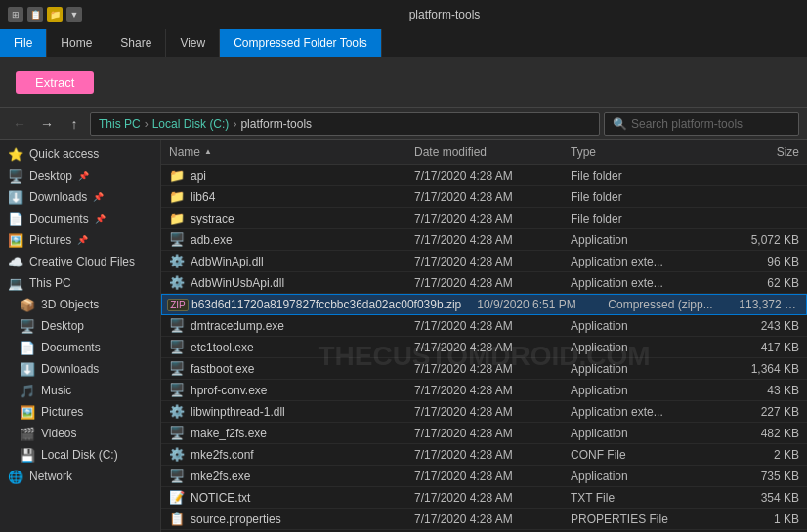  Describe the element at coordinates (283, 326) in the screenshot. I see `file-name-cell: 🖥️ dmtracedump.exe` at that location.